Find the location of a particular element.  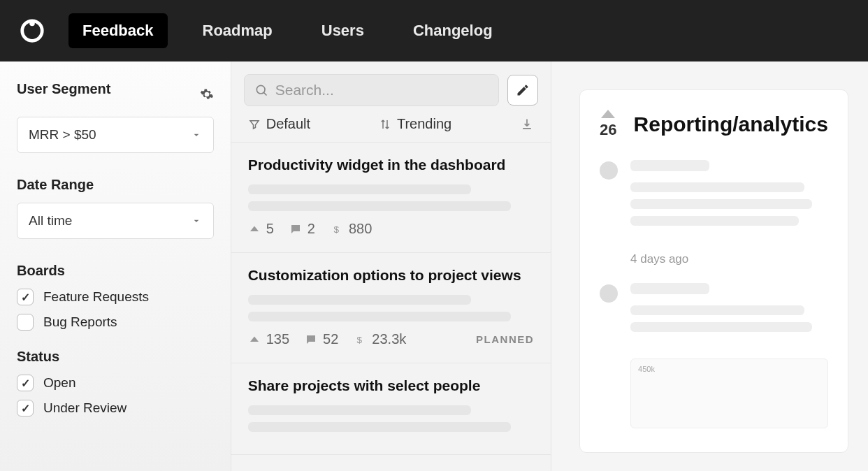

board-label: Feature Requests is located at coordinates (96, 297).